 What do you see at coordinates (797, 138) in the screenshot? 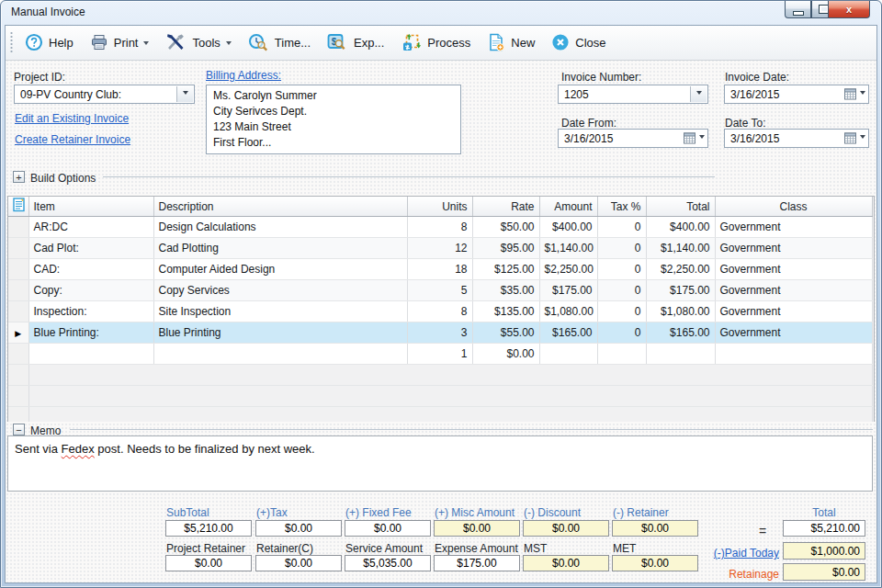
I see `date-to-field: 3/16/2015` at bounding box center [797, 138].